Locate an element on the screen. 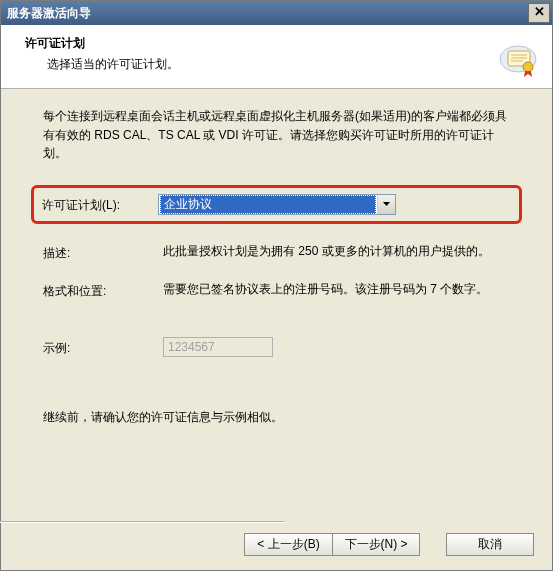 This screenshot has height=573, width=555. header-title: 许可证计划 is located at coordinates (282, 44).